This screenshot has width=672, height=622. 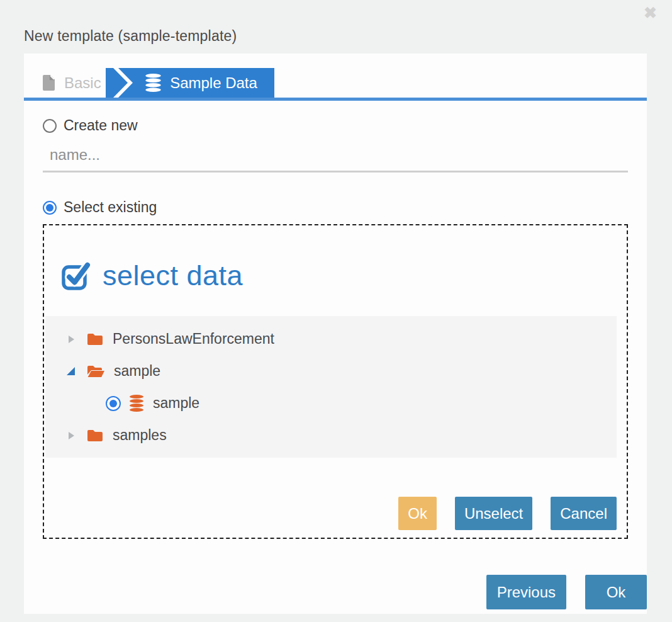 I want to click on select-existing-label: Select existing, so click(x=110, y=208).